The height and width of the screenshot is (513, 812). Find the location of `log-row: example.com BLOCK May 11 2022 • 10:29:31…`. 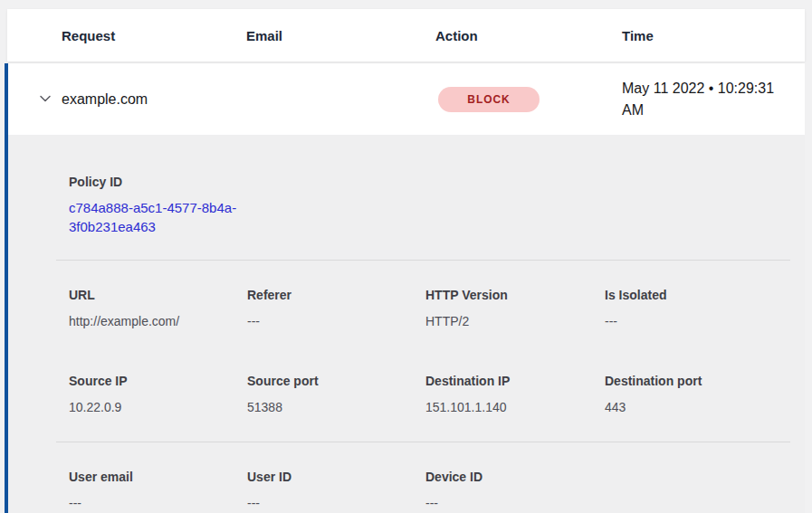

log-row: example.com BLOCK May 11 2022 • 10:29:31… is located at coordinates (405, 100).